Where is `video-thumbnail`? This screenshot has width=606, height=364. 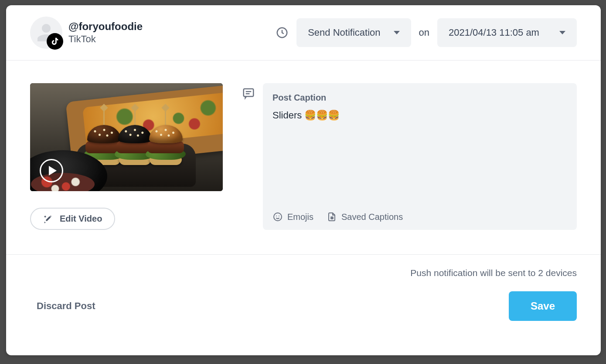
video-thumbnail is located at coordinates (126, 137).